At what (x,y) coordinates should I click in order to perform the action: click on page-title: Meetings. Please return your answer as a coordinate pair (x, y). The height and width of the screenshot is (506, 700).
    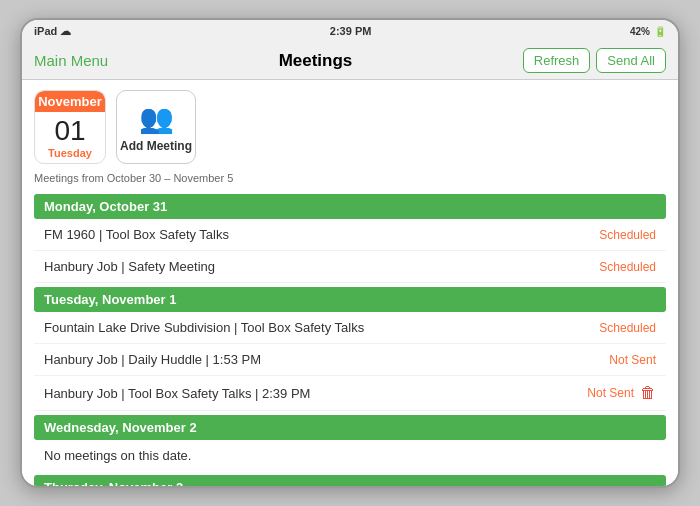
    Looking at the image, I should click on (316, 61).